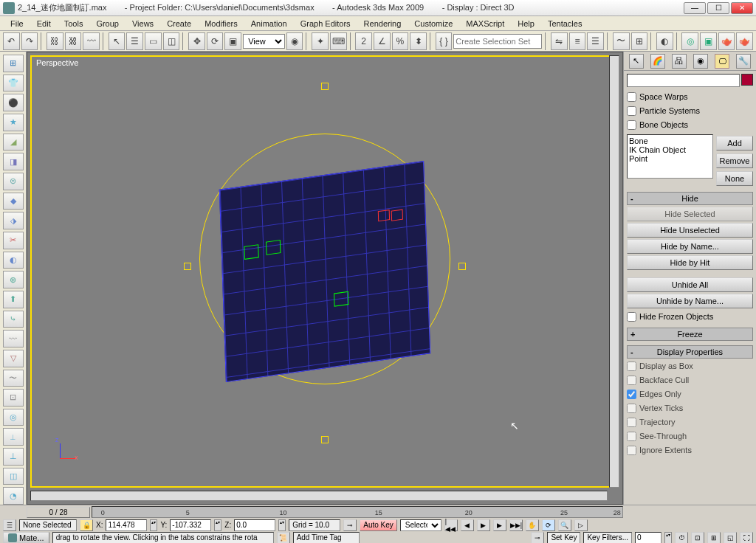 This screenshot has width=756, height=543. I want to click on hide-frozen-checkbox, so click(632, 317).